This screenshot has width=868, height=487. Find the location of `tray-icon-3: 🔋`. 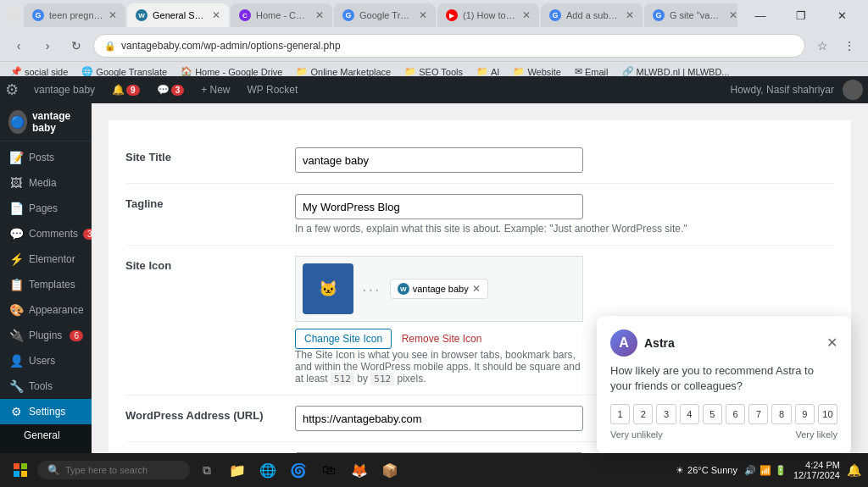

tray-icon-3: 🔋 is located at coordinates (781, 471).